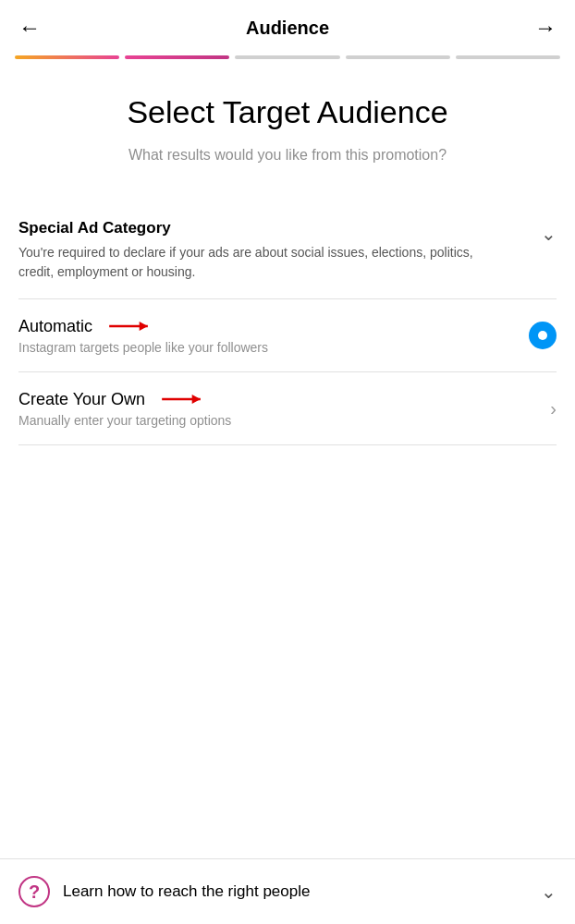 The width and height of the screenshot is (575, 924). What do you see at coordinates (34, 892) in the screenshot?
I see `help-icon-circle: ?` at bounding box center [34, 892].